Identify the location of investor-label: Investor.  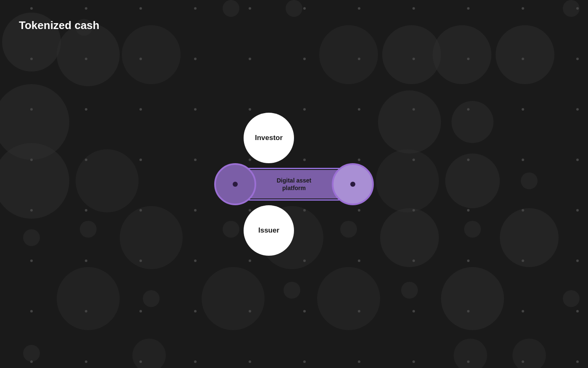
(269, 138).